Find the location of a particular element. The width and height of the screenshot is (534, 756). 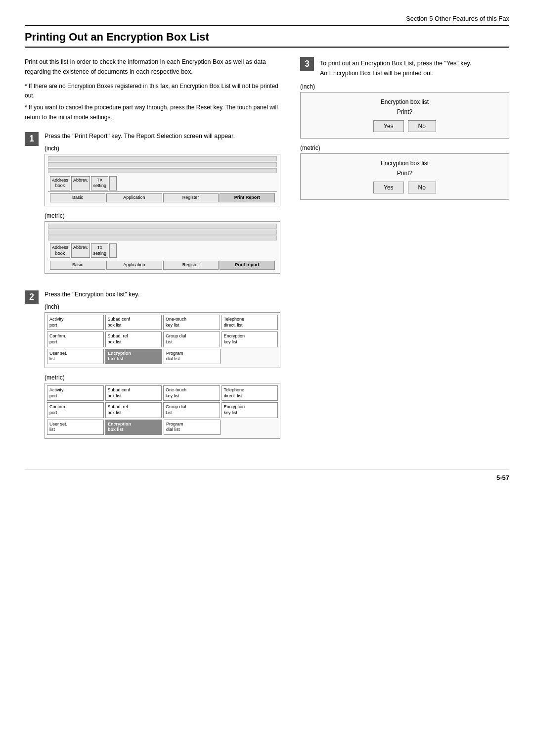

print-report-tab-metric: Print report is located at coordinates (247, 265).